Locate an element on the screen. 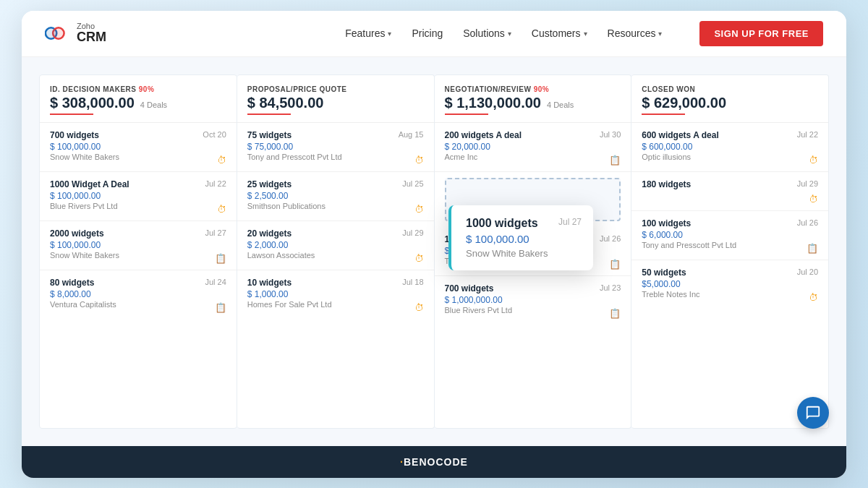 Image resolution: width=868 pixels, height=488 pixels. deal-card: 1000 Widget A Deal Jul 22 $ 100,000.00 B… is located at coordinates (138, 197).